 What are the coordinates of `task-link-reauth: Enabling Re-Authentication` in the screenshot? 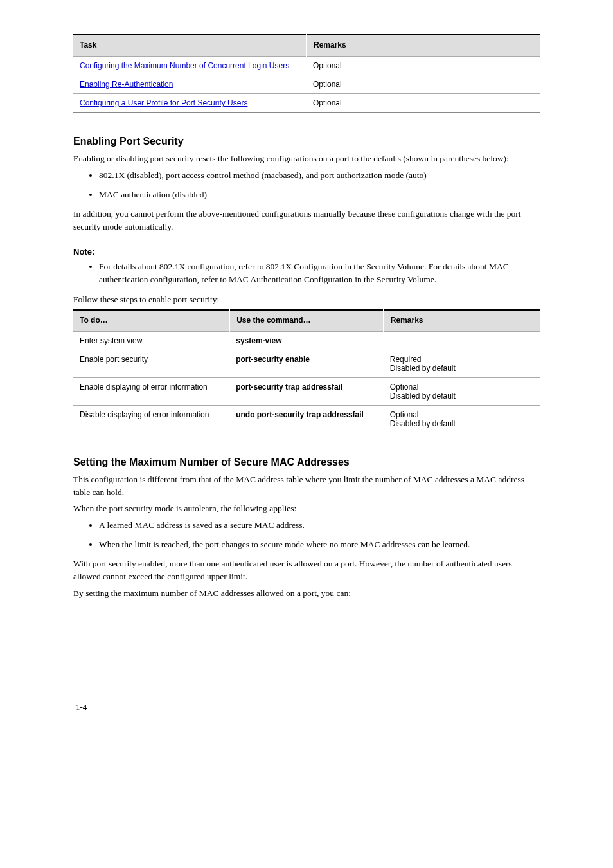 It's located at (126, 84).